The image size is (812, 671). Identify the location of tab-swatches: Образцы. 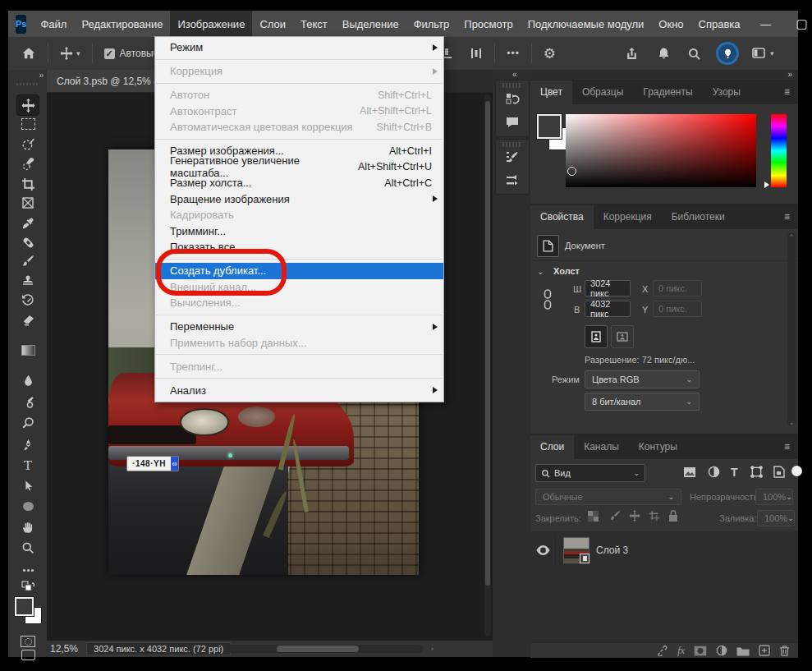
(603, 92).